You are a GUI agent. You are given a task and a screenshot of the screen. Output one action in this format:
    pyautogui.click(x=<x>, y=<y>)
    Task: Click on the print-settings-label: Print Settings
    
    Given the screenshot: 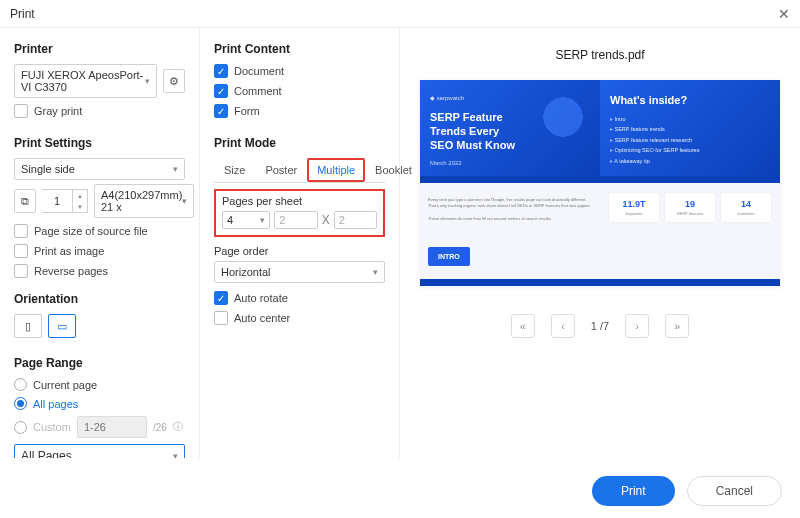 What is the action you would take?
    pyautogui.click(x=100, y=143)
    